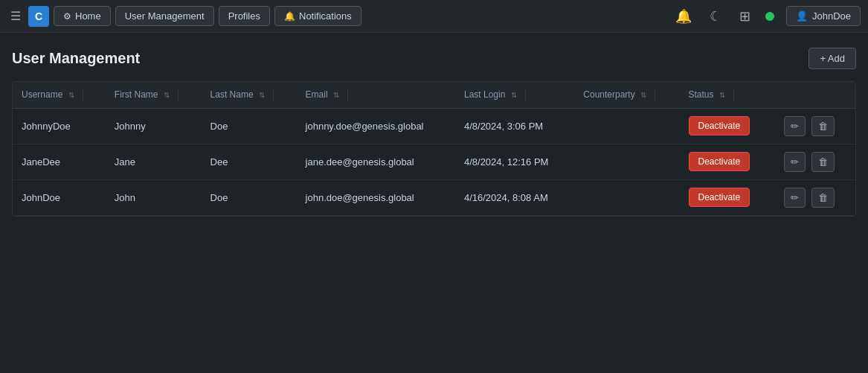 The image size is (868, 373). Describe the element at coordinates (434, 197) in the screenshot. I see `table-row: JohnDoeJohnDoejohn.doe@genesis.global4/1…` at that location.